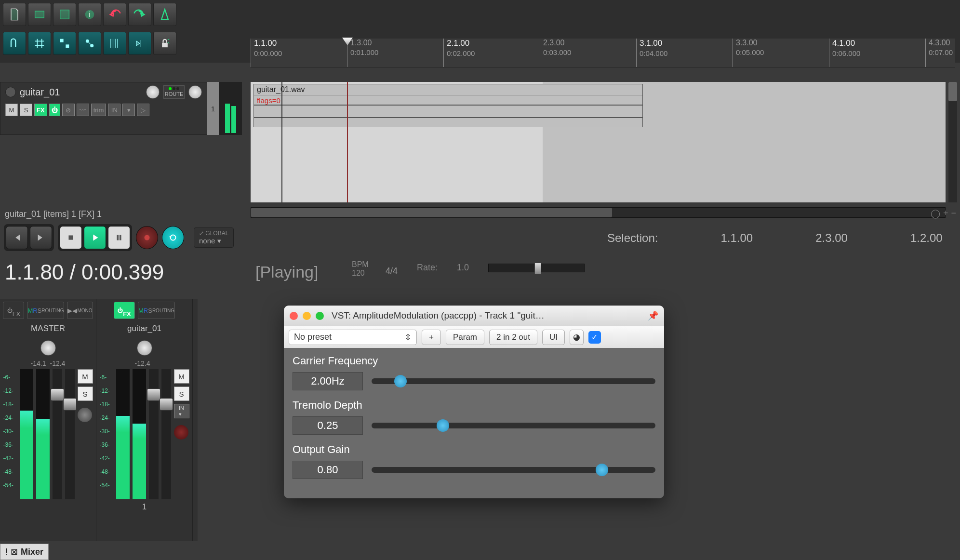 This screenshot has height=560, width=960. I want to click on undo-button, so click(115, 14).